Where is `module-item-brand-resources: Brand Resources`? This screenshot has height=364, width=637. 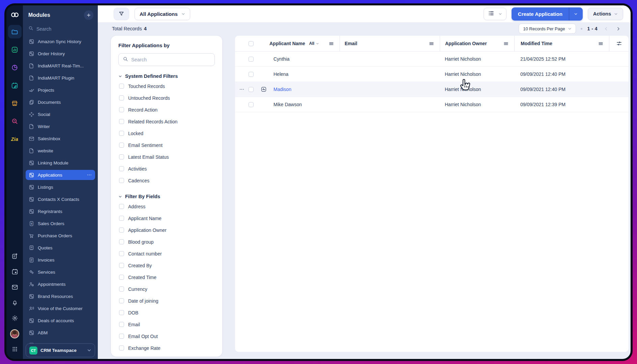
module-item-brand-resources: Brand Resources is located at coordinates (60, 296).